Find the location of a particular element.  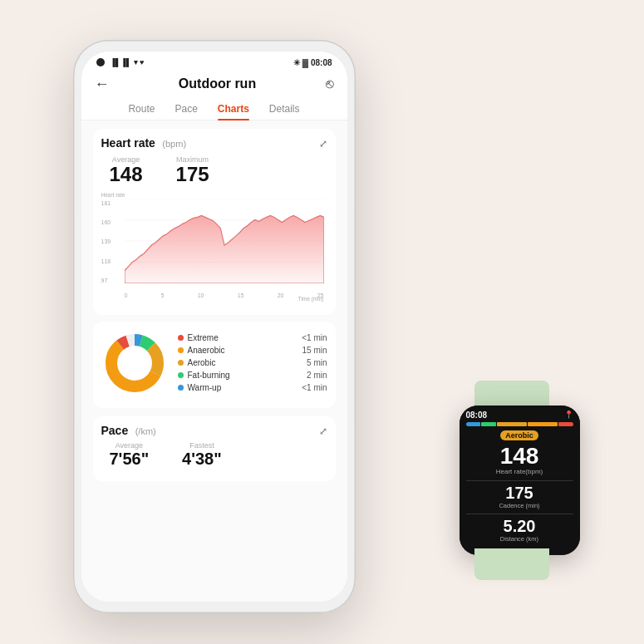

warm-up-dot is located at coordinates (181, 387).